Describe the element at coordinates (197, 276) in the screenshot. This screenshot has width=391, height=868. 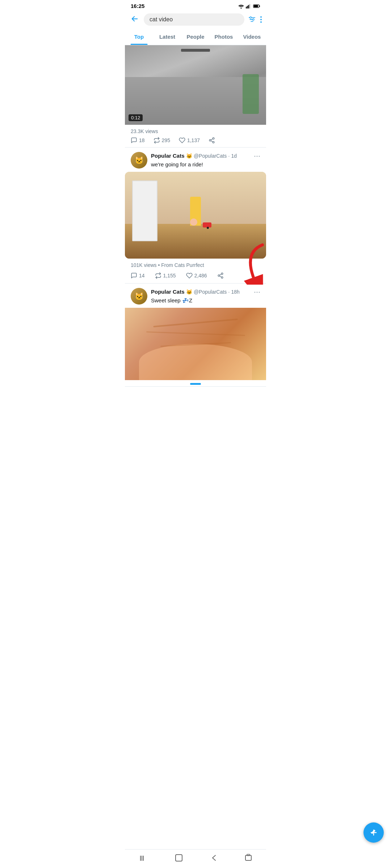
I see `like-action-2: 2,486` at that location.